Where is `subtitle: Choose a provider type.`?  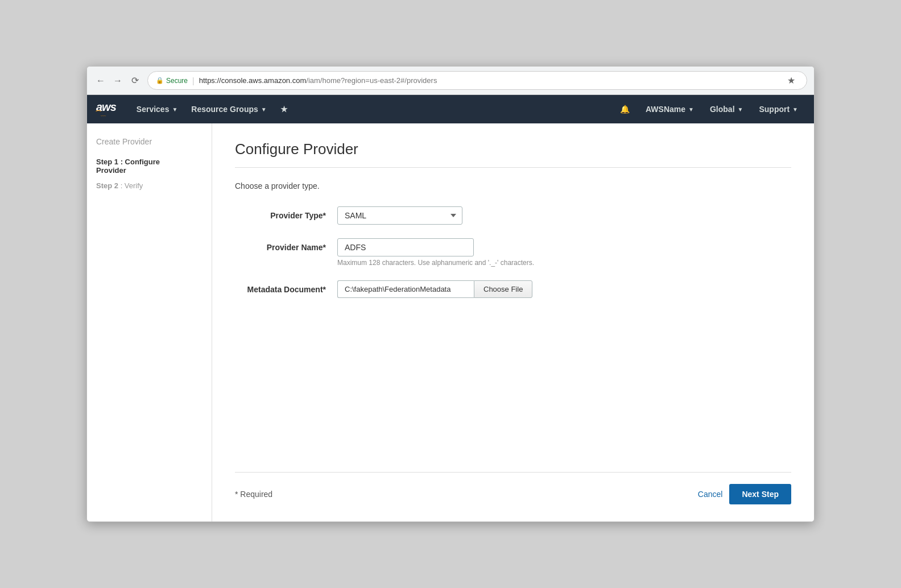 subtitle: Choose a provider type. is located at coordinates (513, 186).